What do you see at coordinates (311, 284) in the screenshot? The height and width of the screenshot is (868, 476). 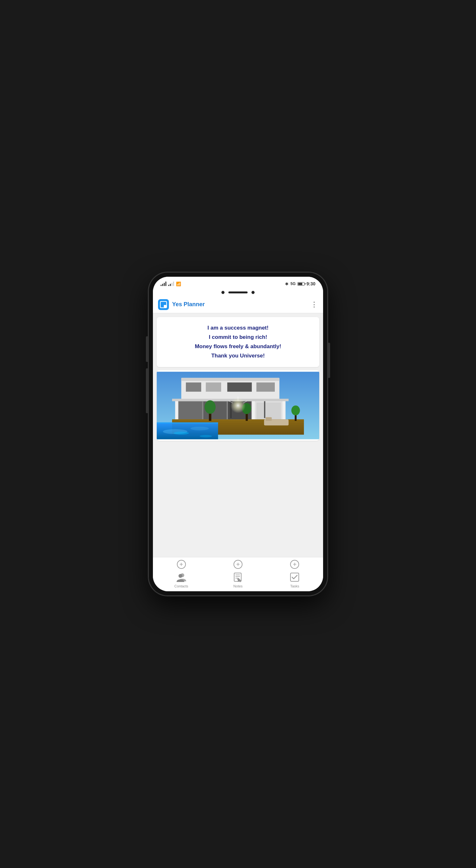 I see `status-time: 9:30` at bounding box center [311, 284].